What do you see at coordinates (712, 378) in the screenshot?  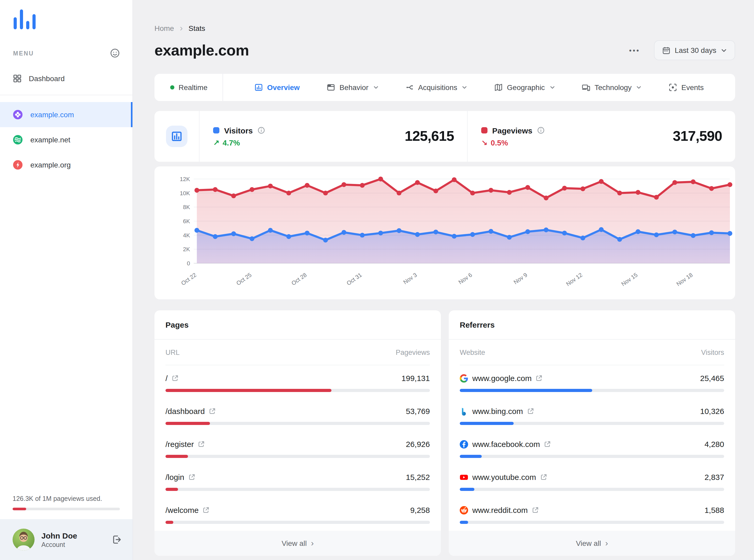 I see `referrer-value: 25,465` at bounding box center [712, 378].